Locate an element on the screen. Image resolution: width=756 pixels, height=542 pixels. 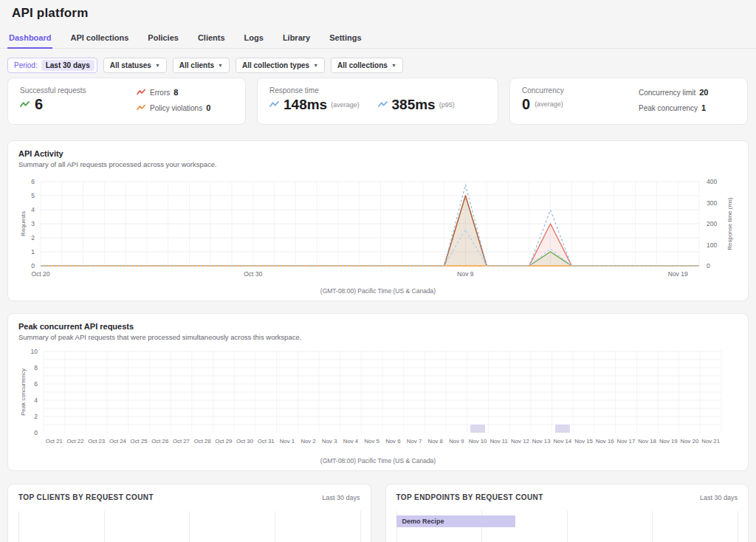
filter-dropdown-label: All clients is located at coordinates (196, 65).